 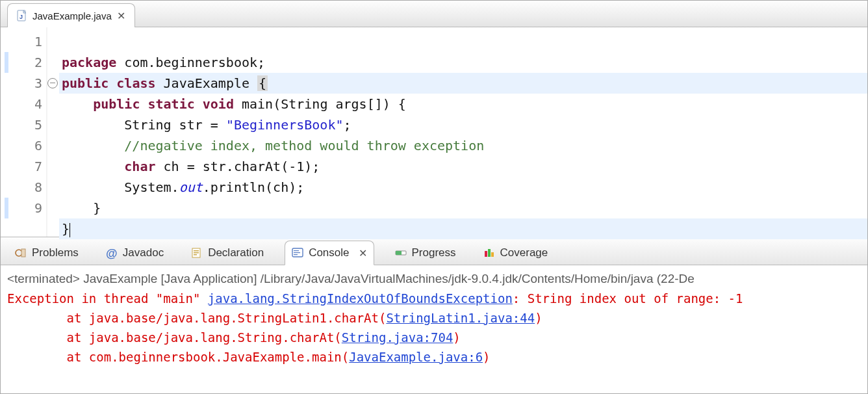 What do you see at coordinates (298, 253) in the screenshot?
I see `console-icon` at bounding box center [298, 253].